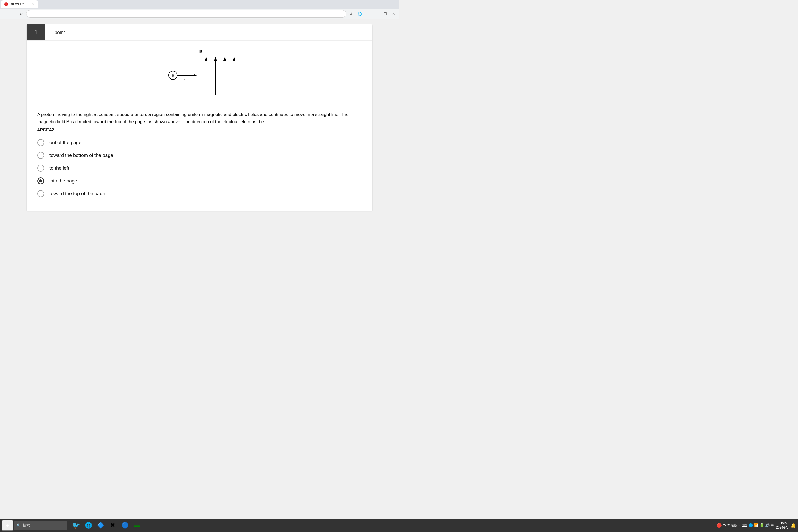 Image resolution: width=798 pixels, height=532 pixels. I want to click on reload-icon: ↻, so click(21, 14).